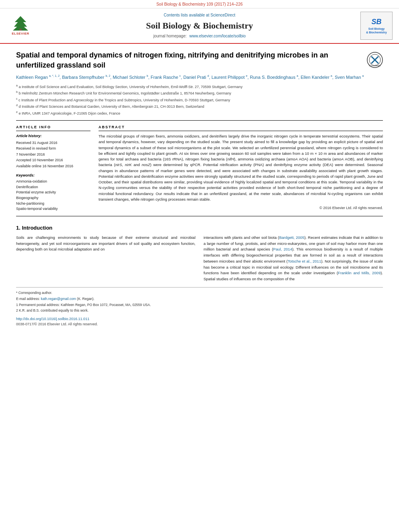 The width and height of the screenshot is (399, 532). What do you see at coordinates (53, 182) in the screenshot?
I see `keyword-1: Ammonia-oxidation` at bounding box center [53, 182].